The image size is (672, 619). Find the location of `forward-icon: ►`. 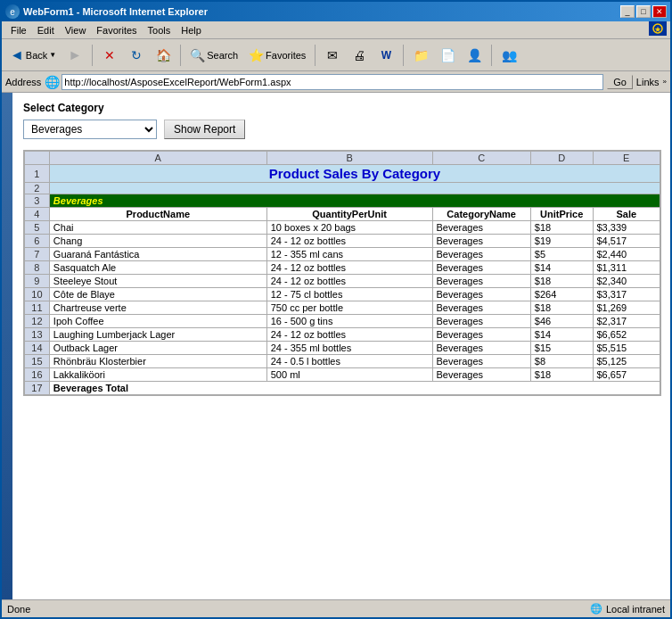

forward-icon: ► is located at coordinates (75, 55).